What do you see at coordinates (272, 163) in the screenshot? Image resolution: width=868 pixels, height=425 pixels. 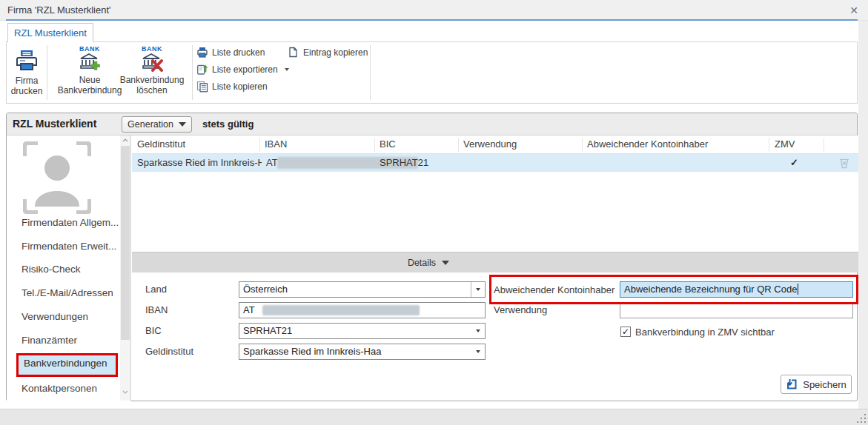 I see `cell-iban-prefix: AT` at bounding box center [272, 163].